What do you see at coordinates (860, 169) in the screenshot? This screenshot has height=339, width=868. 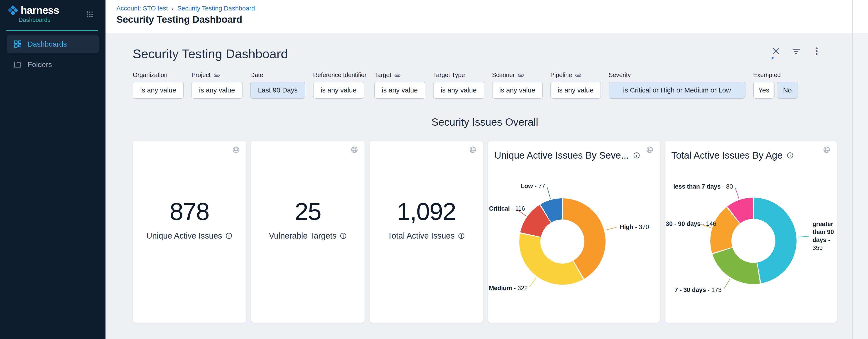 I see `scrollbar-track` at bounding box center [860, 169].